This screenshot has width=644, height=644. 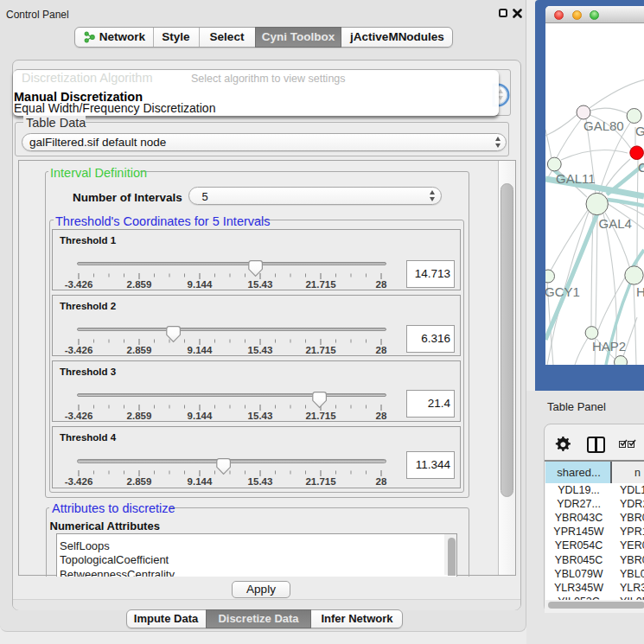 What do you see at coordinates (640, 292) in the screenshot?
I see `svg-text: H` at bounding box center [640, 292].